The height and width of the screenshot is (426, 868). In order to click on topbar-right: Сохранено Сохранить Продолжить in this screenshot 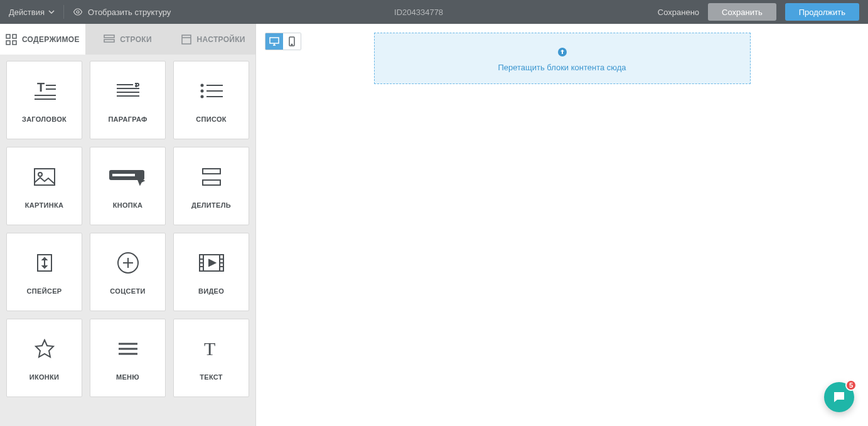, I will do `click(763, 12)`.